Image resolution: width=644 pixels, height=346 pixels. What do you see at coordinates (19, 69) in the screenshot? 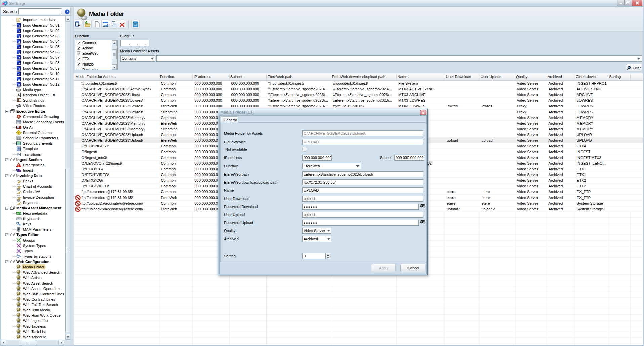
I see `svg-text: 9` at bounding box center [19, 69].